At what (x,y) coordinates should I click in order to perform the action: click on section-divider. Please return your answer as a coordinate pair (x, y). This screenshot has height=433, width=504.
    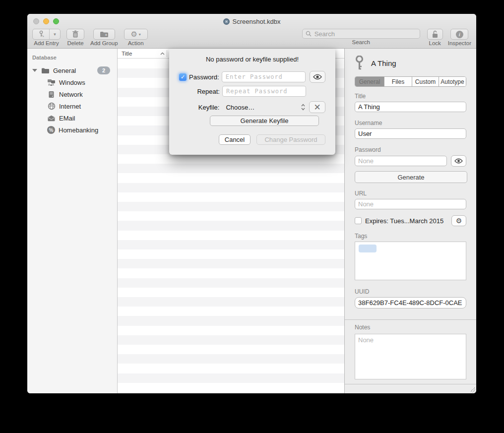
    Looking at the image, I should click on (411, 319).